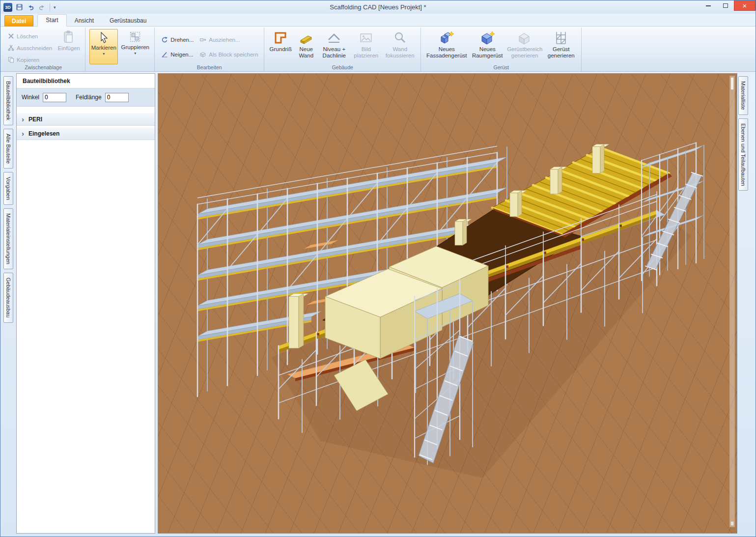  What do you see at coordinates (447, 47) in the screenshot?
I see `neues-fassadengeruest-button: Neues Fassadengerüst` at bounding box center [447, 47].